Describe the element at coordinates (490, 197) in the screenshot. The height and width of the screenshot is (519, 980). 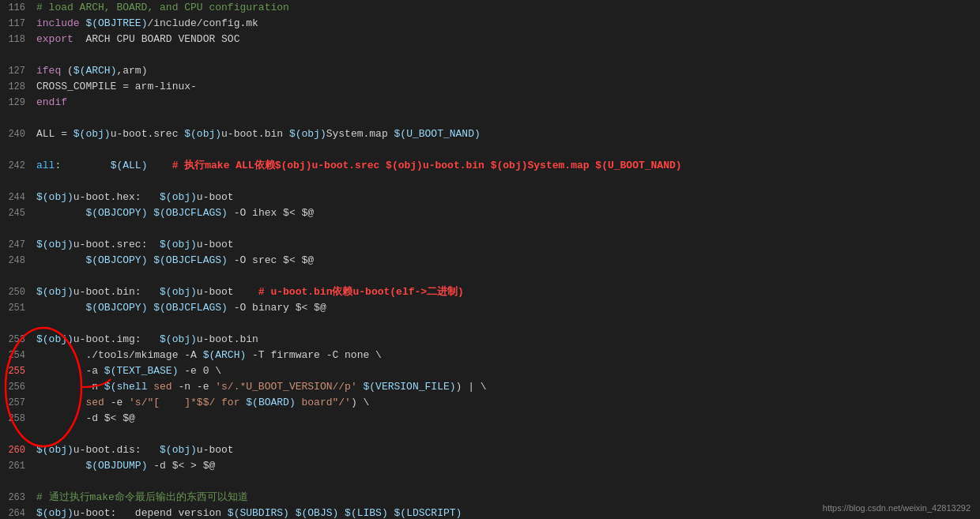
I see `code-line-244: 244 $(obj)u-boot.hex: $(obj)u-boot` at that location.